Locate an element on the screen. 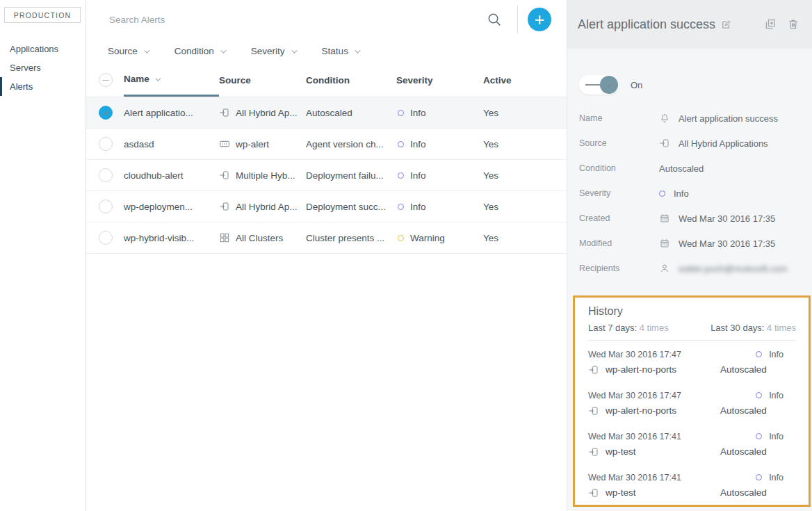  column-header-condition: Condition is located at coordinates (351, 80).